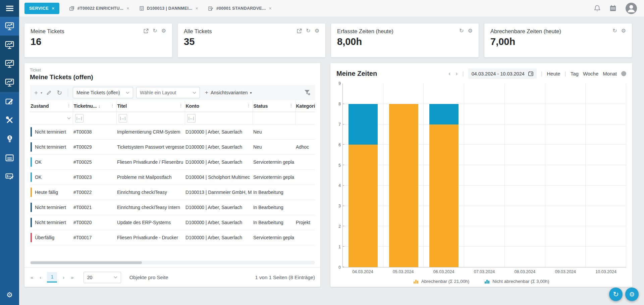 This screenshot has width=644, height=305. What do you see at coordinates (9, 176) in the screenshot?
I see `sidebar-item-billing: $` at bounding box center [9, 176].